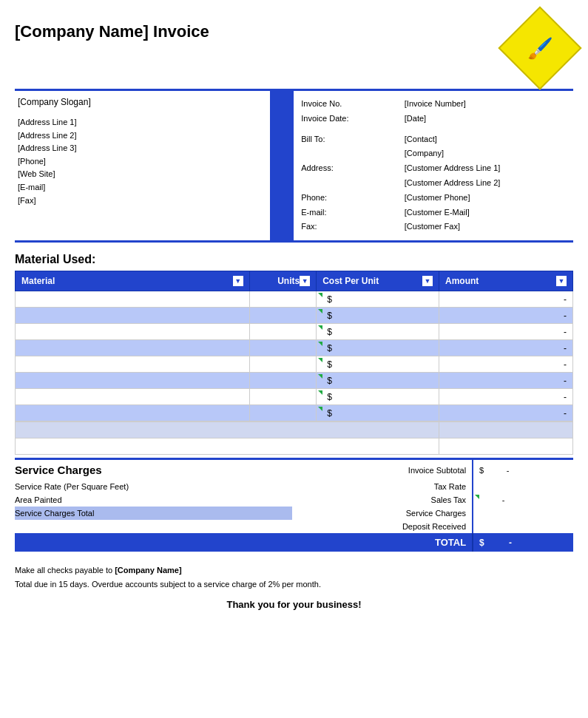 Image resolution: width=588 pixels, height=718 pixels. Describe the element at coordinates (294, 577) in the screenshot. I see `footer-notes: Make all checks payable to [Company Name…` at that location.